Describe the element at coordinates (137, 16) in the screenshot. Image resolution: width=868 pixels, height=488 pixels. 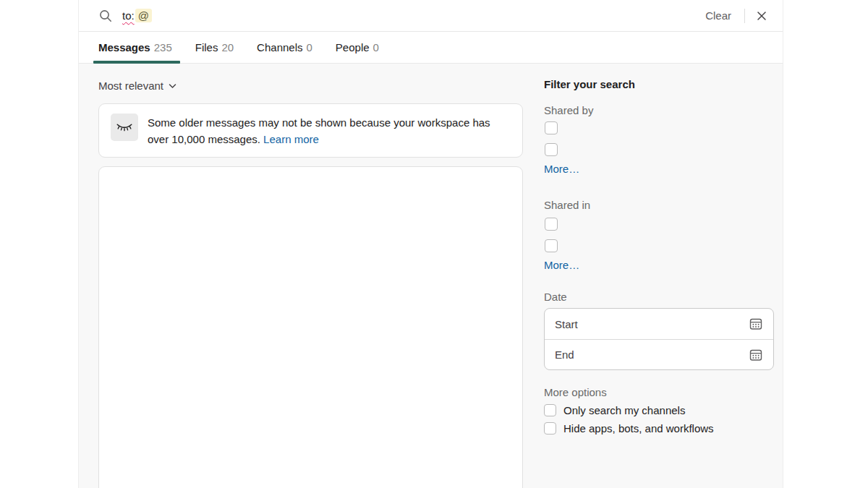
I see `search-input: to: @` at that location.